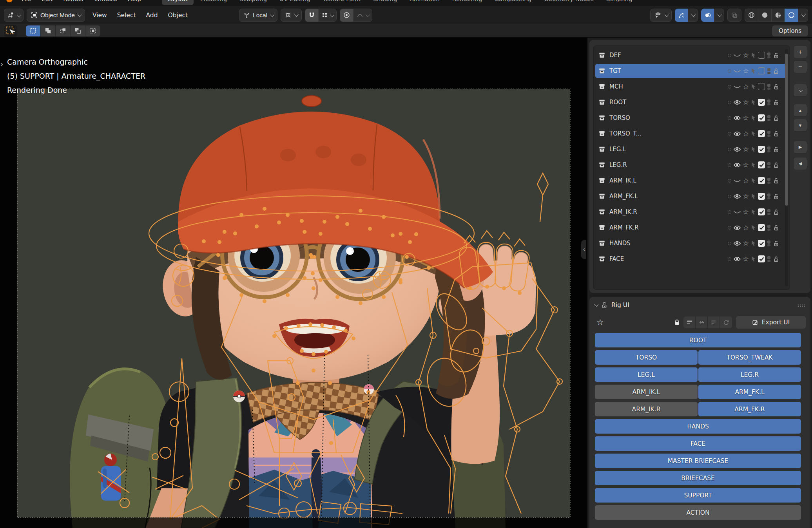 The height and width of the screenshot is (528, 812). Describe the element at coordinates (726, 322) in the screenshot. I see `refresh-icon` at that location.